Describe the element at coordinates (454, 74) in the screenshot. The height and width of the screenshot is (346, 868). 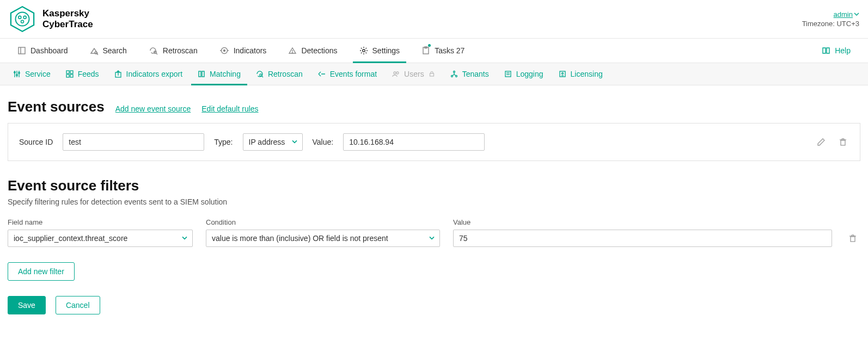
I see `tenants-icon` at that location.